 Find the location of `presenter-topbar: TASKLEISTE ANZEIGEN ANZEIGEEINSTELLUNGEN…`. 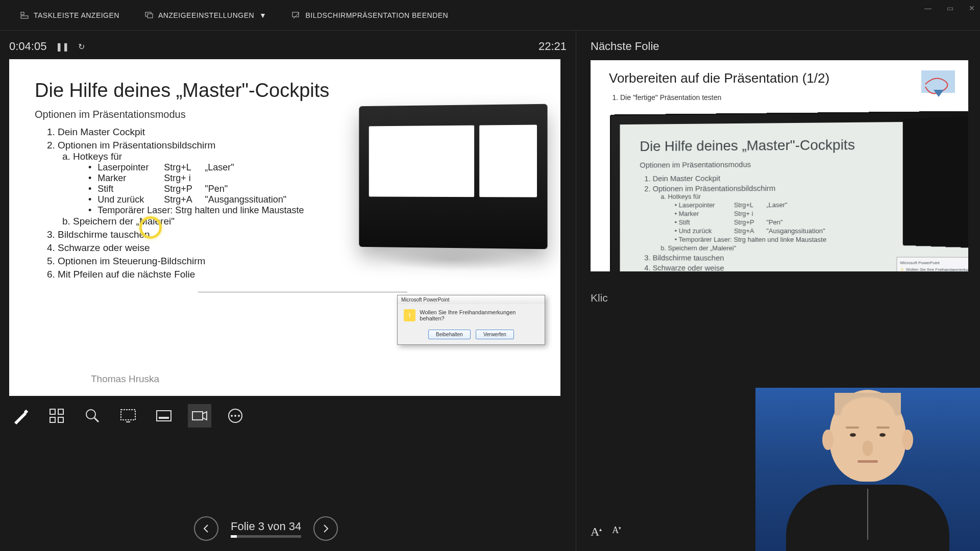

presenter-topbar: TASKLEISTE ANZEIGEN ANZEIGEEINSTELLUNGEN… is located at coordinates (490, 15).